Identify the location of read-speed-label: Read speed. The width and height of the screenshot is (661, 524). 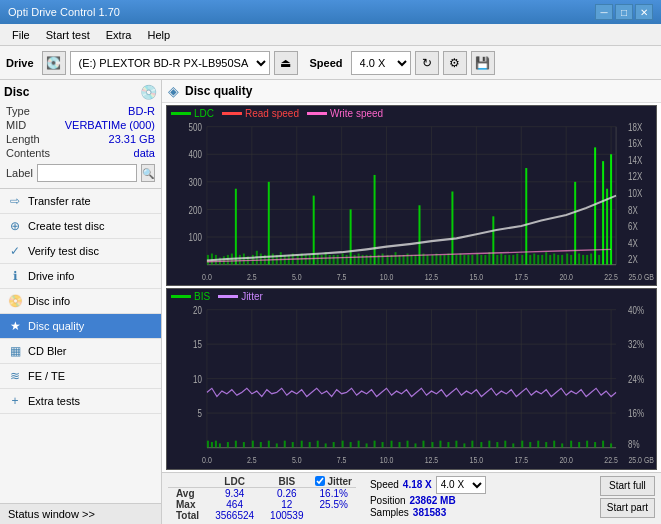
(272, 114).